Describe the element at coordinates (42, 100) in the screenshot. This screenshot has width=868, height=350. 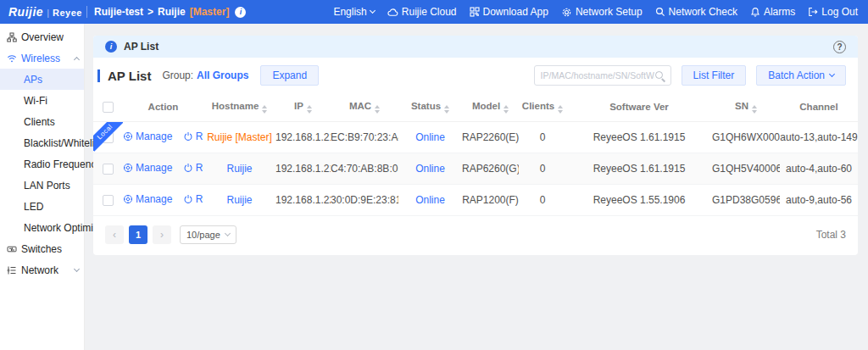
I see `sidebar-item-wifi: Wi-Fi` at that location.